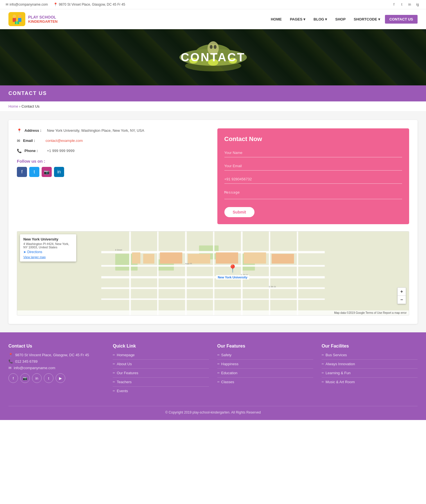 This screenshot has width=426, height=504. I want to click on footer-twitter-icon: t, so click(49, 378).